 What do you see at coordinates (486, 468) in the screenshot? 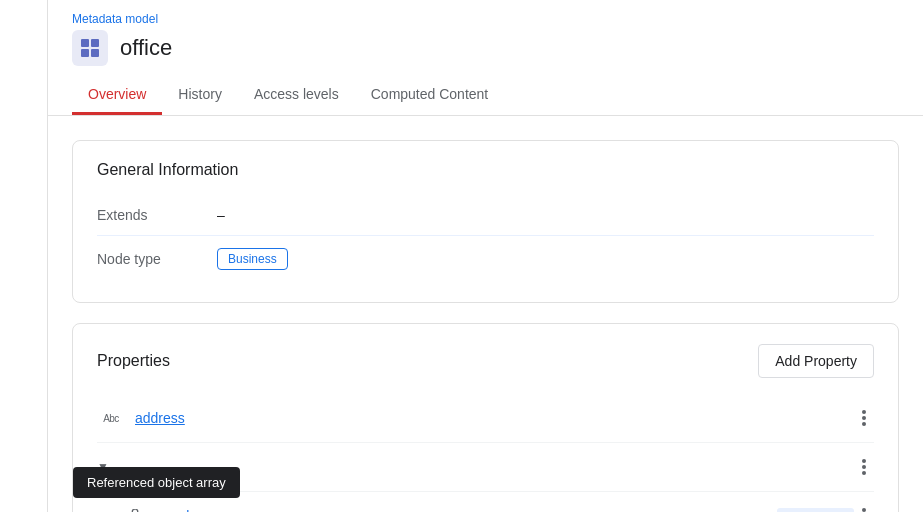
I see `property-row-ref-obj: Referenced object array ▼` at bounding box center [486, 468].